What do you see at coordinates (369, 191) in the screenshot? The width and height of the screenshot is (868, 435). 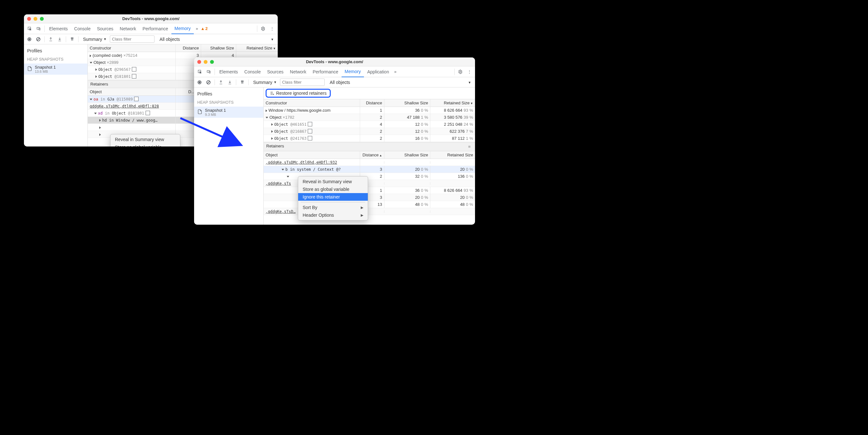 I see `table-row: 1 360 % 8 626 66493 %` at bounding box center [369, 191].